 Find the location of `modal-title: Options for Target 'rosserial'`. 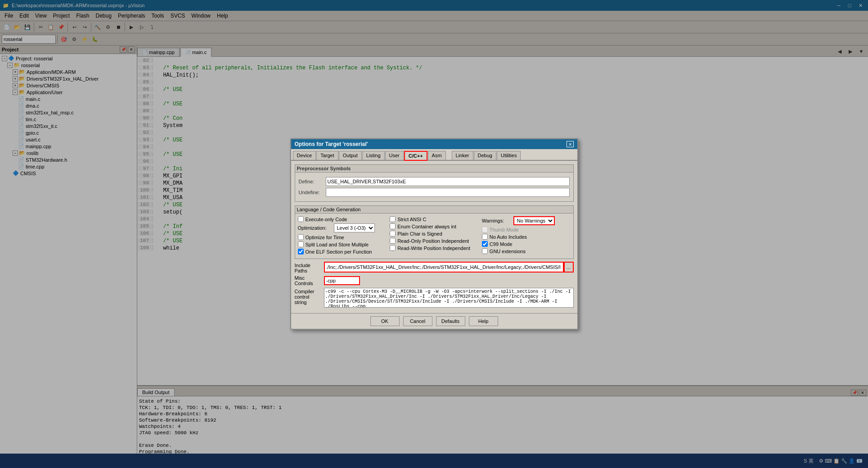

modal-title: Options for Target 'rosserial' is located at coordinates (331, 144).